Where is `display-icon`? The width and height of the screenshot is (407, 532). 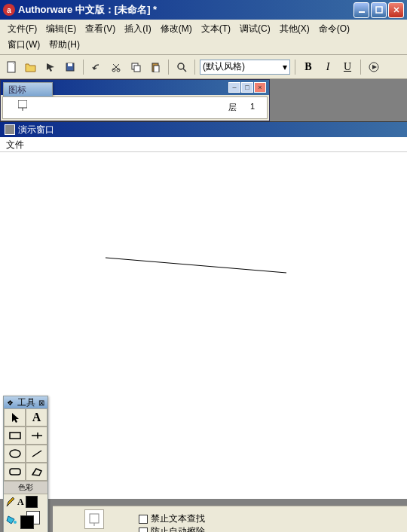
display-icon is located at coordinates (23, 105).